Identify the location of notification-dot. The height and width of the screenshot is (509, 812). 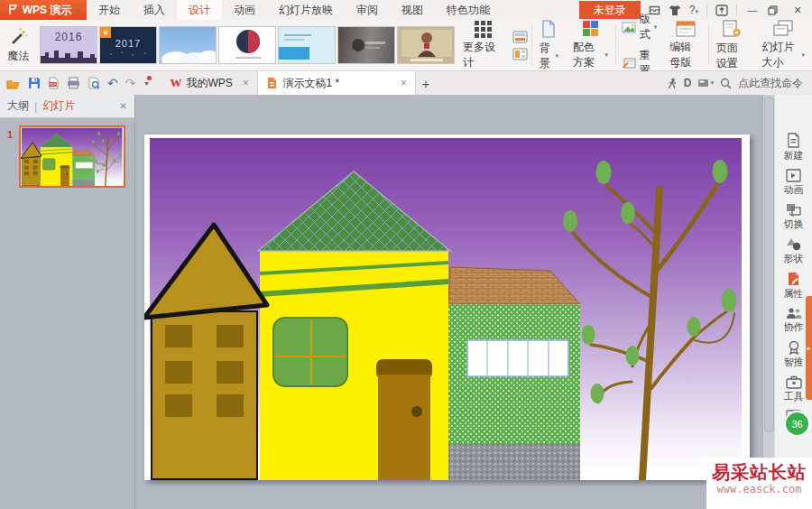
(150, 78).